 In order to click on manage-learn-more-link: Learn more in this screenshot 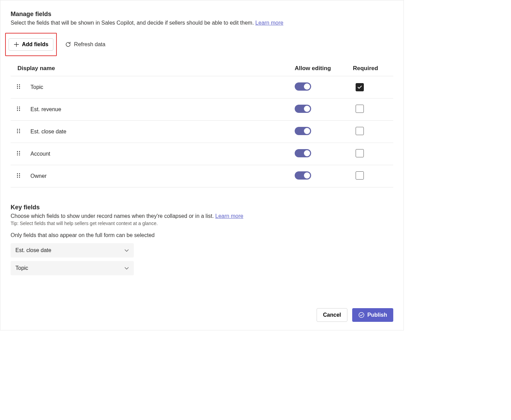, I will do `click(269, 23)`.